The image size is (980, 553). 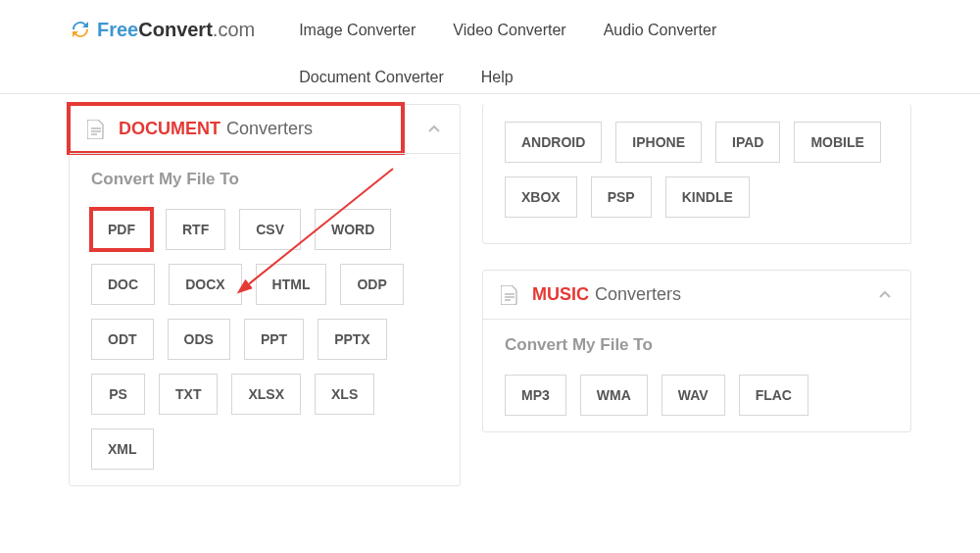 I want to click on chip-android: ANDROID, so click(x=553, y=142).